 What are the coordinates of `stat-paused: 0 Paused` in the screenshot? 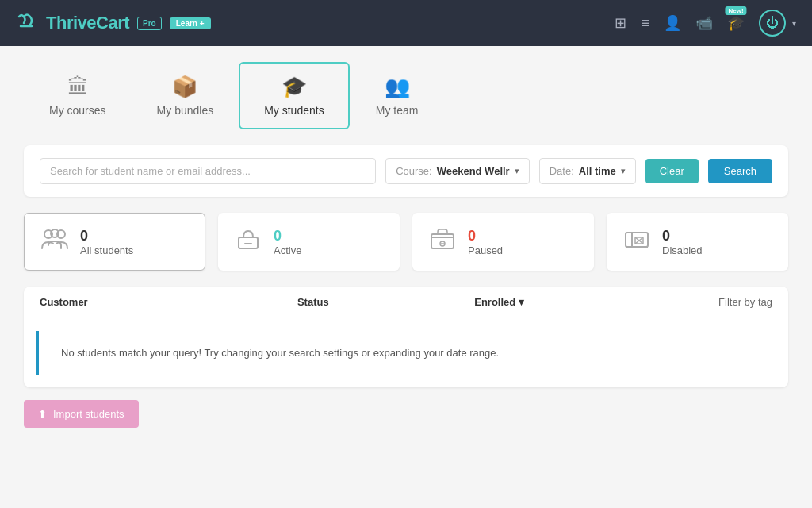 It's located at (503, 241).